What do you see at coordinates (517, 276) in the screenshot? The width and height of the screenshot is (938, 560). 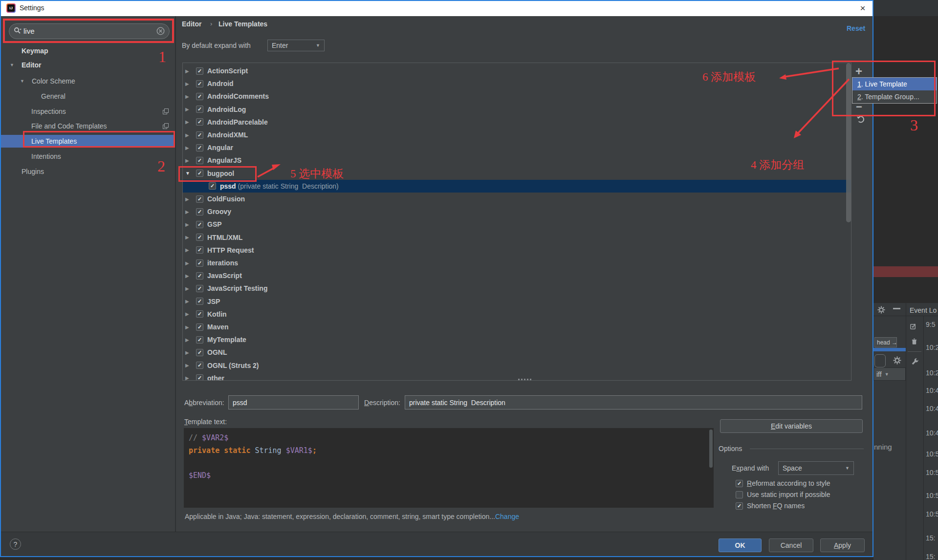 I see `template-row-javascript: ▶✓JavaScript` at bounding box center [517, 276].